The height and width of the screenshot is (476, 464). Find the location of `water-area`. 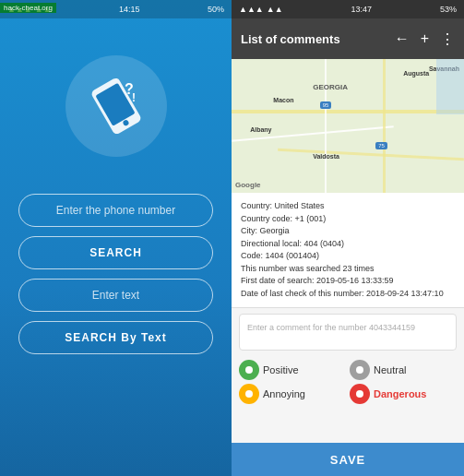

water-area is located at coordinates (450, 87).